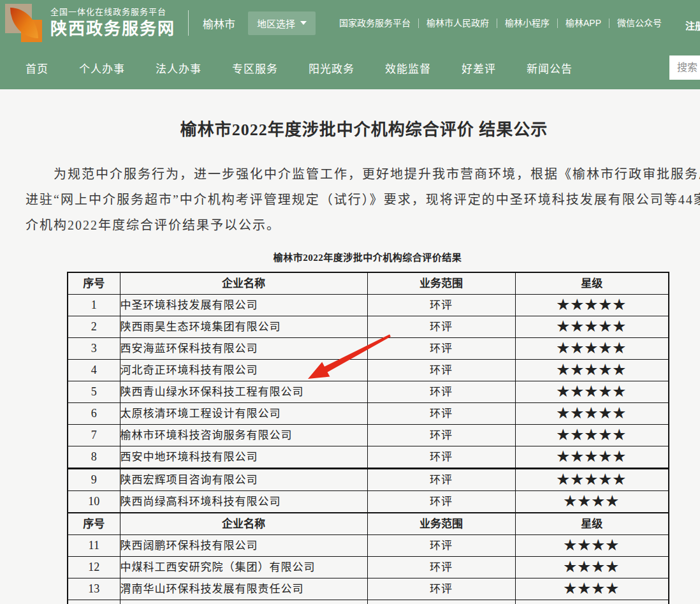  Describe the element at coordinates (368, 568) in the screenshot. I see `table-row: 12中煤科工西安研究院（集团）有限公司环评★★★★` at that location.